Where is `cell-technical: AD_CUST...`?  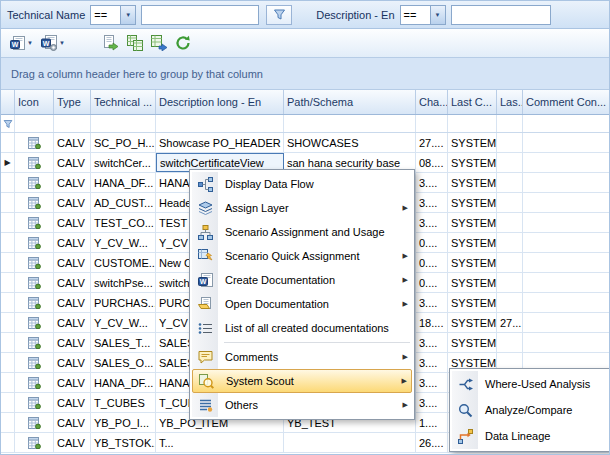 cell-technical: AD_CUST... is located at coordinates (124, 202).